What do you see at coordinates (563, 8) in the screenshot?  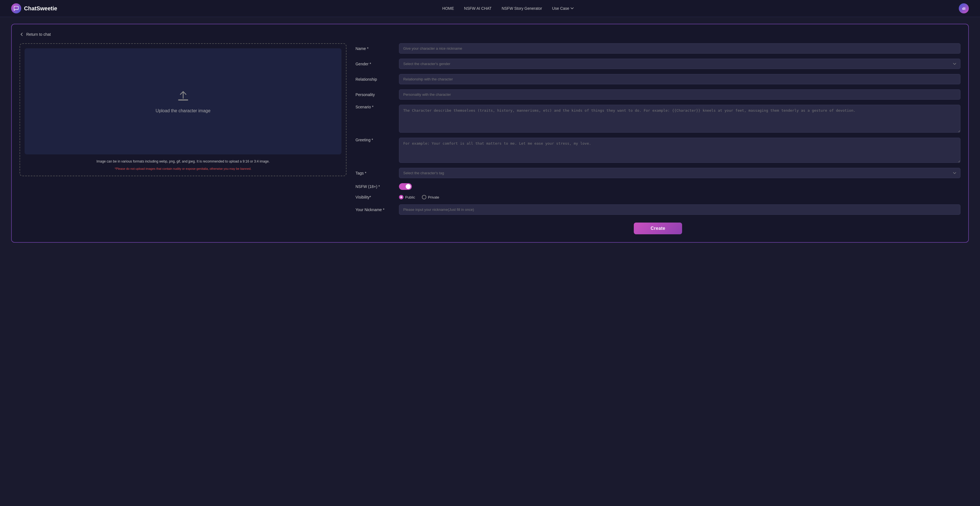 I see `nav-use-case: Use Case` at bounding box center [563, 8].